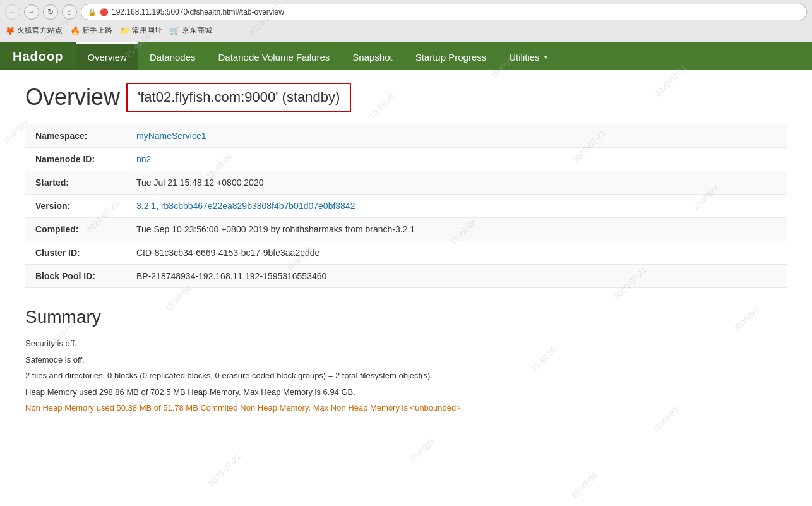  Describe the element at coordinates (13, 12) in the screenshot. I see `back-button: ←` at that location.